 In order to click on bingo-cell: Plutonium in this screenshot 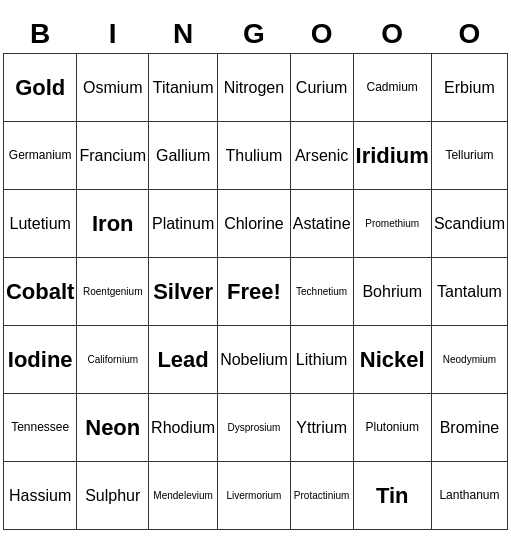, I will do `click(392, 428)`.